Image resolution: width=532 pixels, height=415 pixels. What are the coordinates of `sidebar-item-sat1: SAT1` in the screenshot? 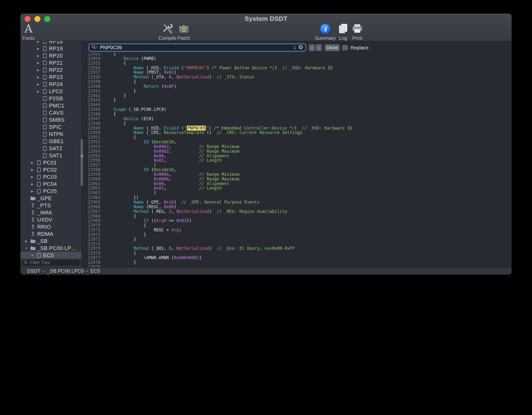 It's located at (51, 155).